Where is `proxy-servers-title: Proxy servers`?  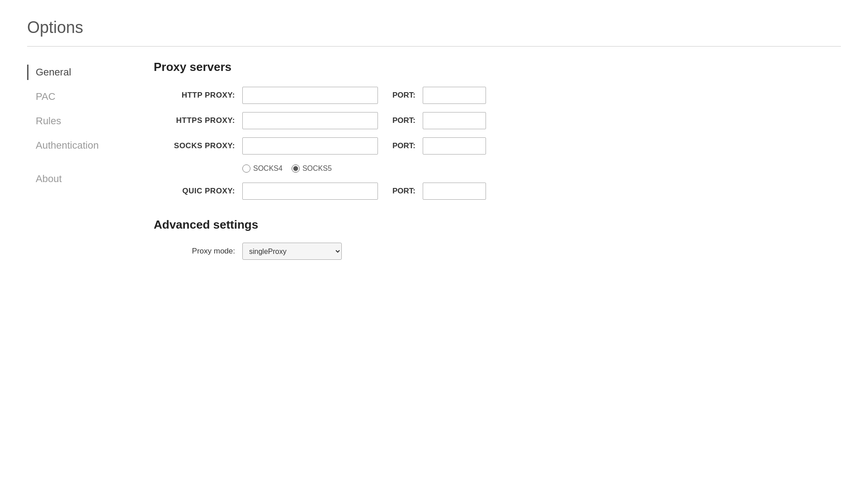 proxy-servers-title: Proxy servers is located at coordinates (497, 67).